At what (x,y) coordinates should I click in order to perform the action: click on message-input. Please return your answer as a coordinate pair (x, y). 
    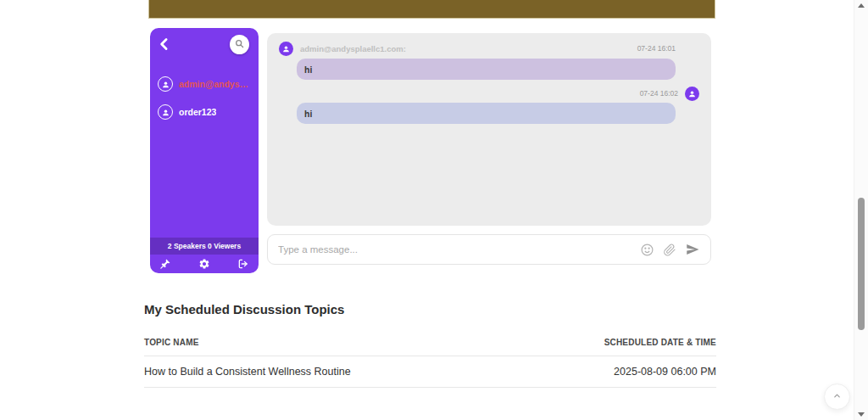
    Looking at the image, I should click on (454, 249).